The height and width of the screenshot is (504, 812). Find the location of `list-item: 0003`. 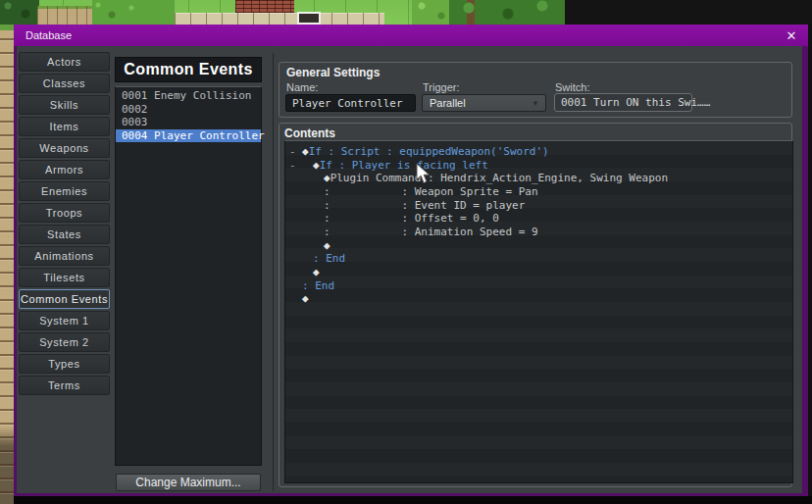

list-item: 0003 is located at coordinates (188, 123).